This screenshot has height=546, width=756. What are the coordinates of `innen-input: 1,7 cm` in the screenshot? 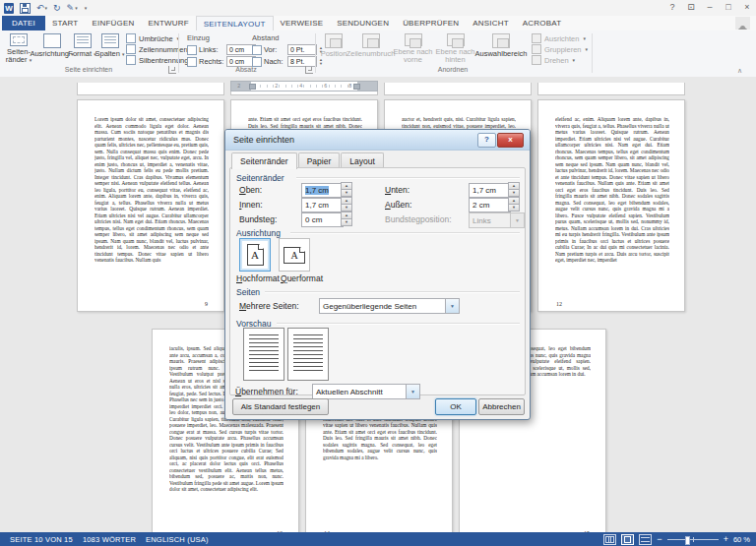 It's located at (323, 205).